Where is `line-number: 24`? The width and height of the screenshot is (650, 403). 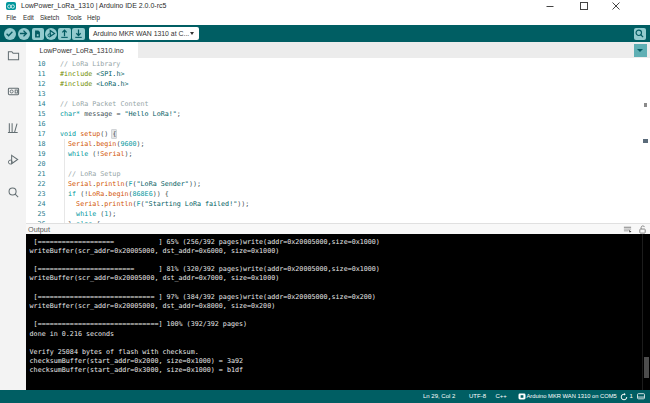 line-number: 24 is located at coordinates (36, 204).